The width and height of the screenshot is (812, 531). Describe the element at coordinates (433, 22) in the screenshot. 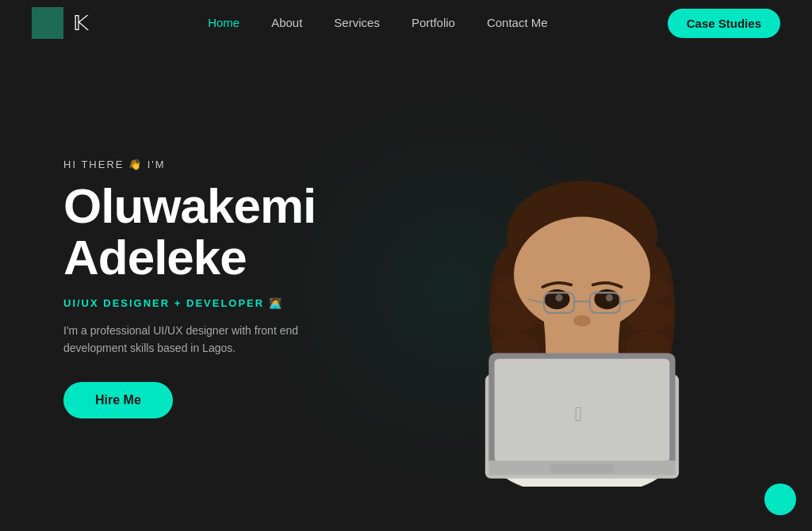

I see `nav-link-portfolio: Portfolio` at that location.